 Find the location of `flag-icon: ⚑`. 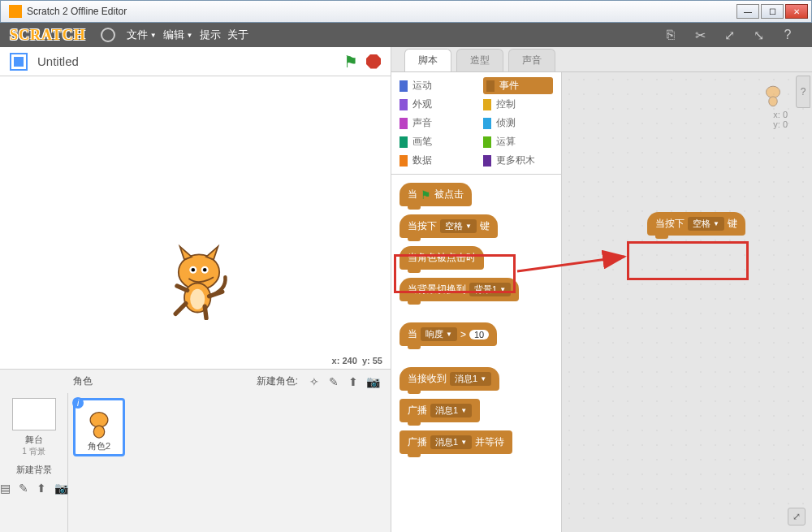

flag-icon: ⚑ is located at coordinates (425, 195).